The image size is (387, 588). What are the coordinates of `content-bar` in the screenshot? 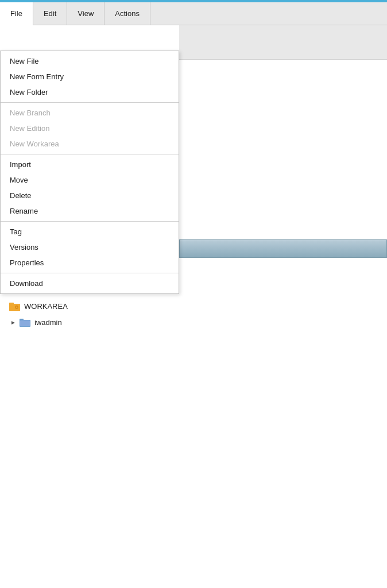 It's located at (283, 249).